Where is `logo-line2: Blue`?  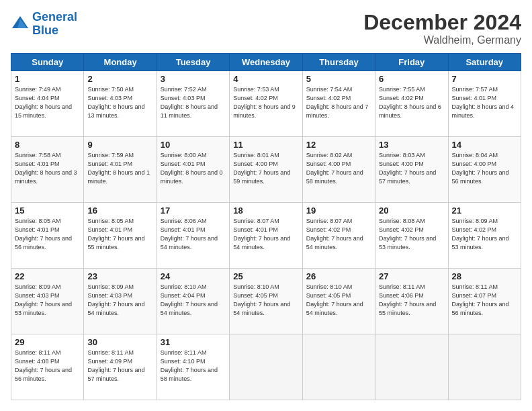
logo-line2: Blue is located at coordinates (55, 31).